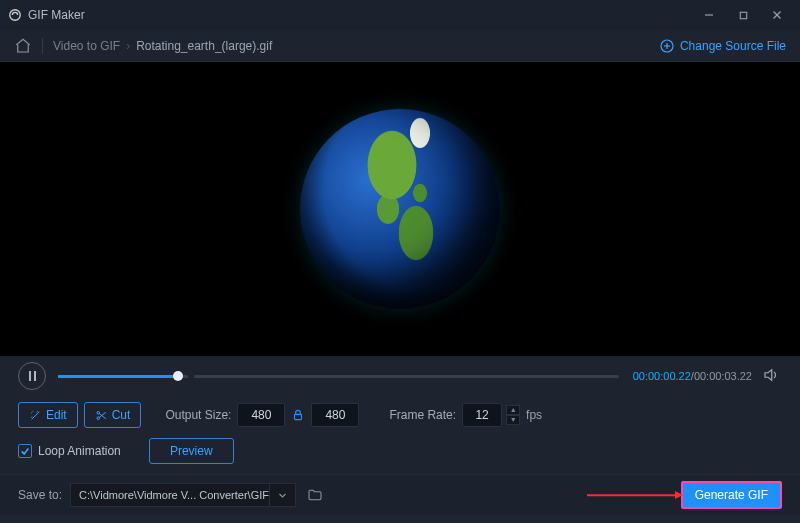 The image size is (800, 523). I want to click on folder-icon, so click(315, 495).